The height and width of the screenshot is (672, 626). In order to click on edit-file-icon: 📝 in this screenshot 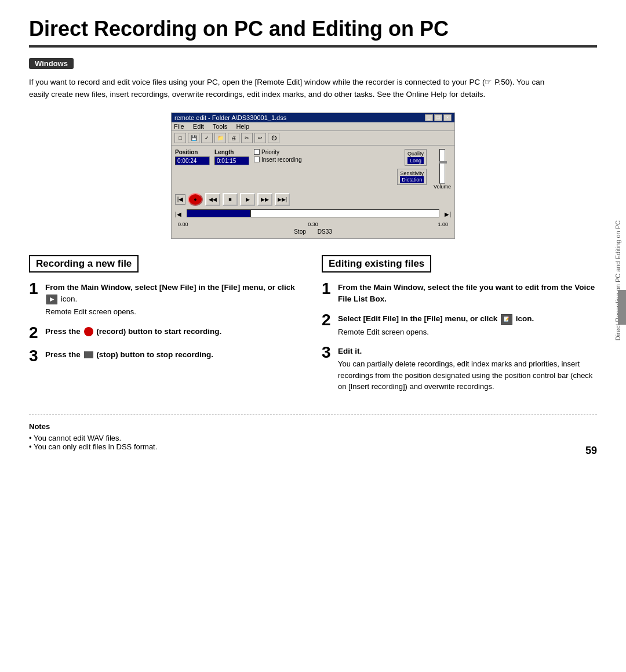, I will do `click(507, 319)`.